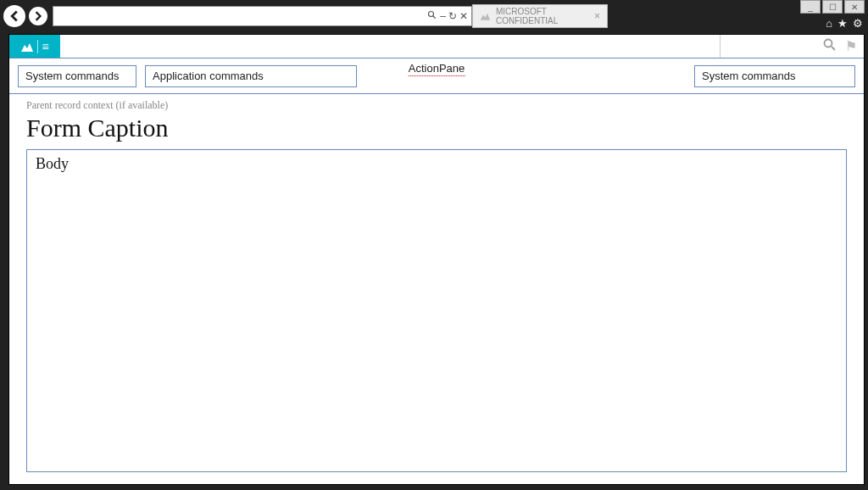 The image size is (868, 490). I want to click on action-pane-label: ActionPane, so click(437, 70).